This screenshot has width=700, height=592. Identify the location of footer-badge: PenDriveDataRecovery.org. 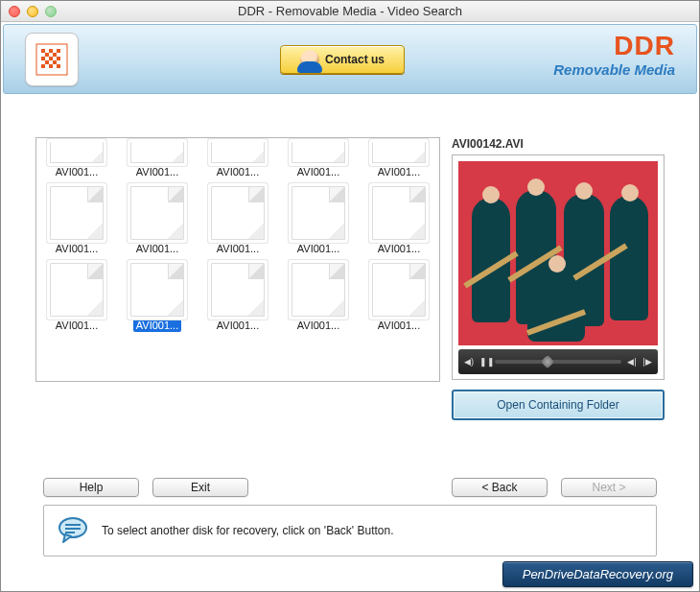
(598, 574).